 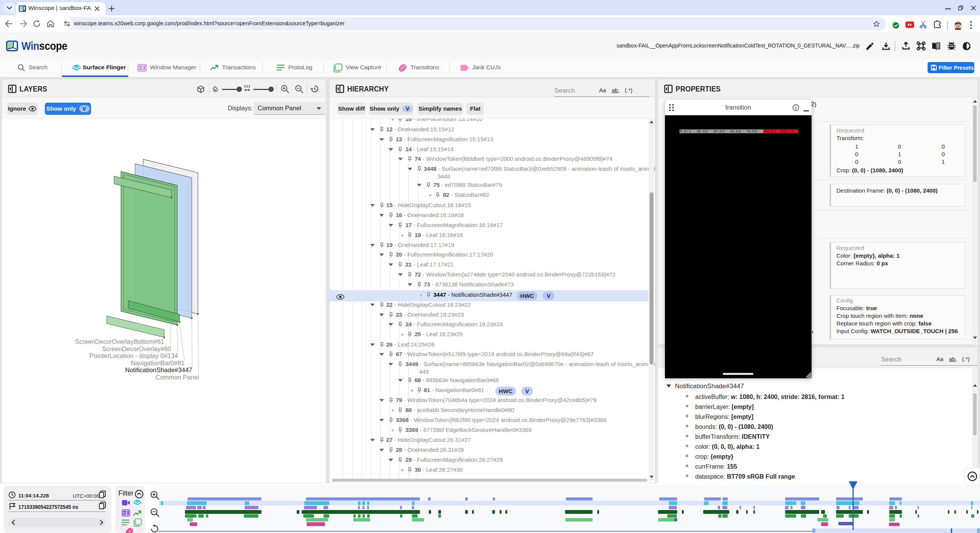 I want to click on svg-text: Common Panel, so click(x=177, y=377).